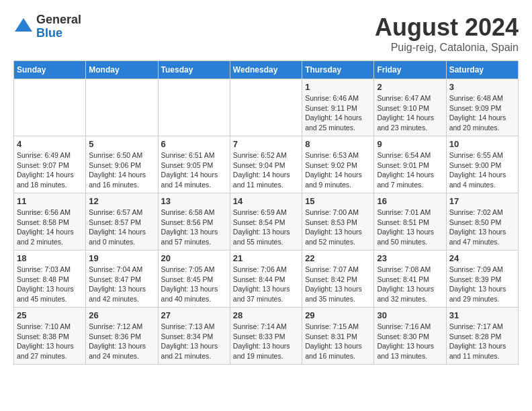 The image size is (532, 411). Describe the element at coordinates (482, 258) in the screenshot. I see `day-number: 24` at that location.